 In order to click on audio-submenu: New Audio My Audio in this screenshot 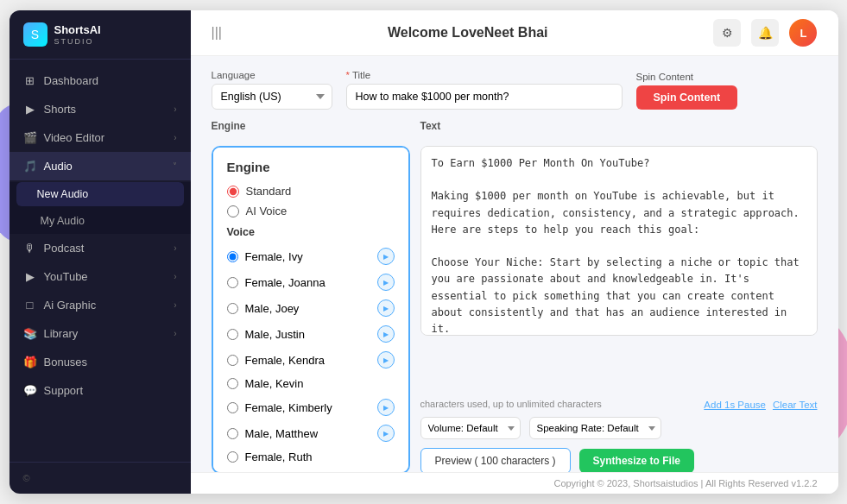, I will do `click(100, 208)`.